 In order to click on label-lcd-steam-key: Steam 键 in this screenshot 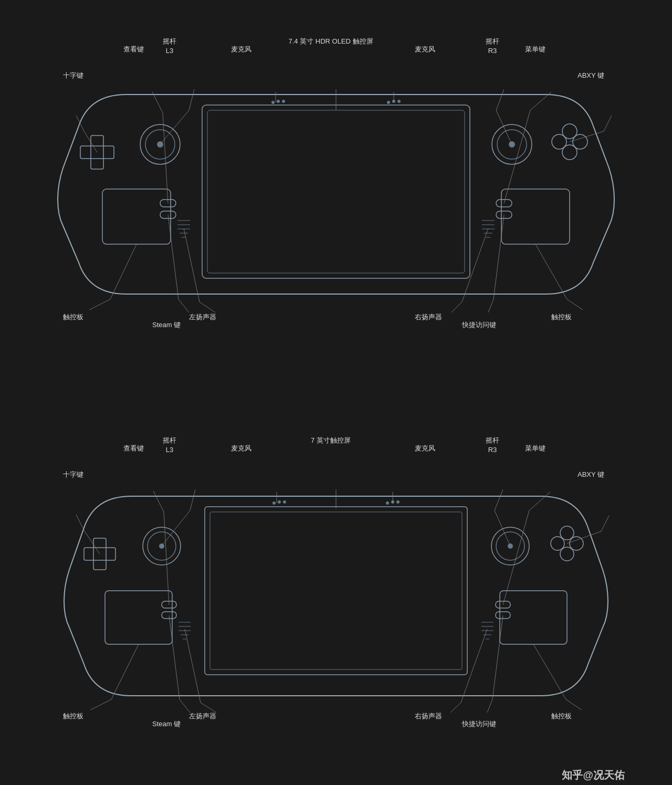, I will do `click(166, 724)`.